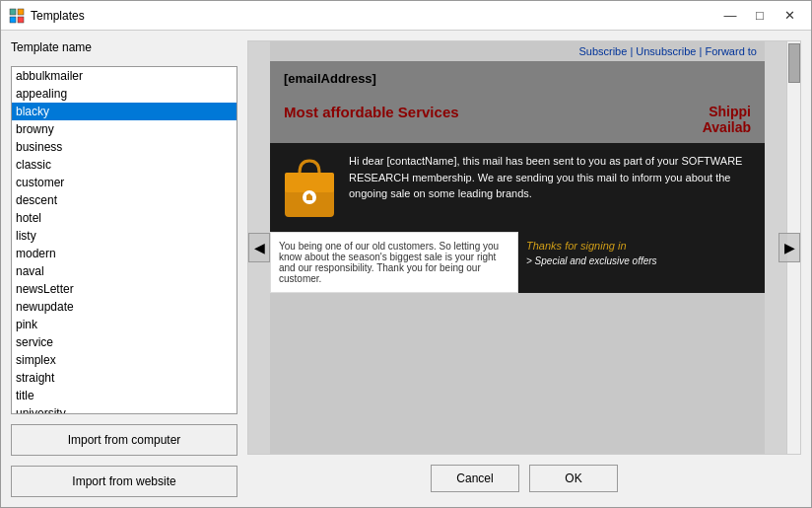 The height and width of the screenshot is (508, 812). What do you see at coordinates (517, 51) in the screenshot?
I see `preview-top-bar: Subscribe | Unsubscribe | Forward to` at bounding box center [517, 51].